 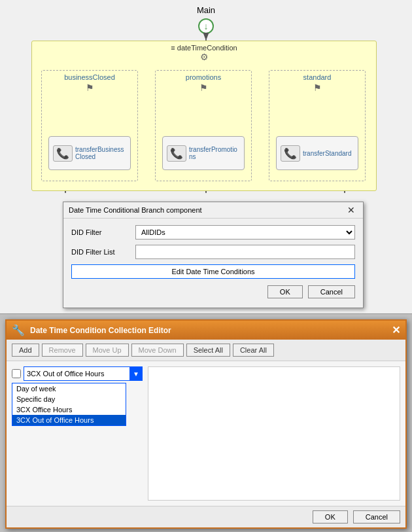 What do you see at coordinates (317, 76) in the screenshot?
I see `branch-label-3: standard` at bounding box center [317, 76].